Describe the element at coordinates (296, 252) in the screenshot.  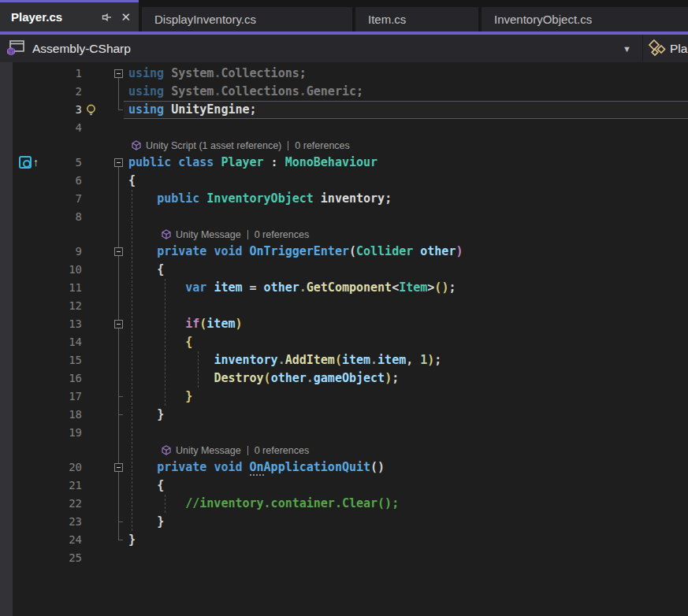
I see `code-text: private void OnTriggerEnter(Collider oth…` at that location.